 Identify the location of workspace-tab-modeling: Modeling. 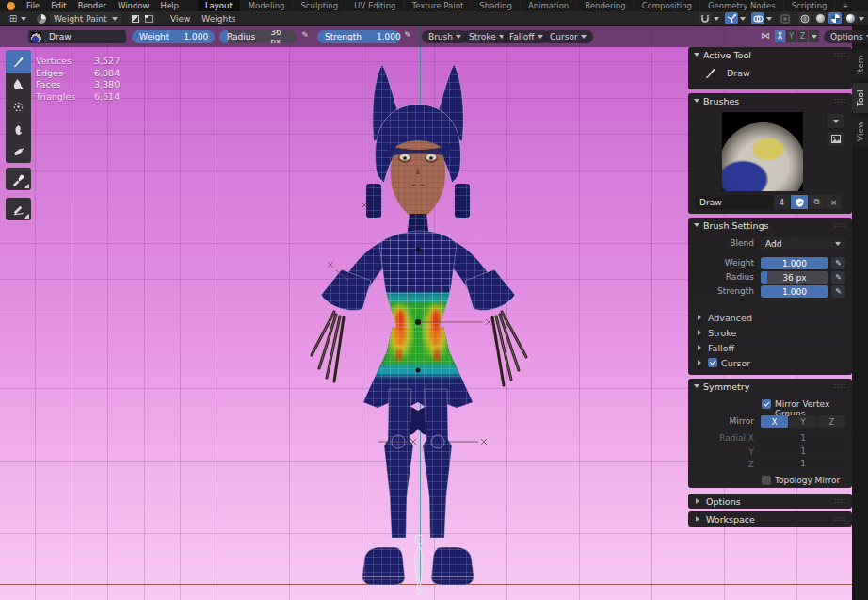
(267, 6).